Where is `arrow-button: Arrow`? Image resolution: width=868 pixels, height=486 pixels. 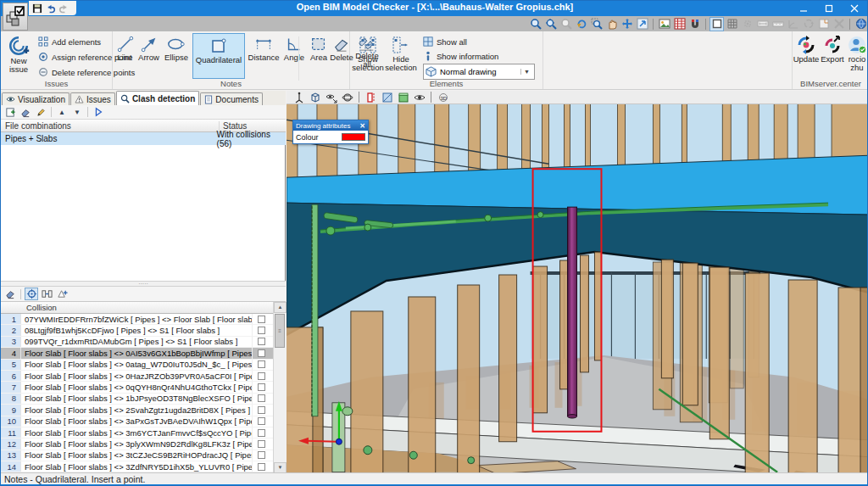
arrow-button: Arrow is located at coordinates (149, 47).